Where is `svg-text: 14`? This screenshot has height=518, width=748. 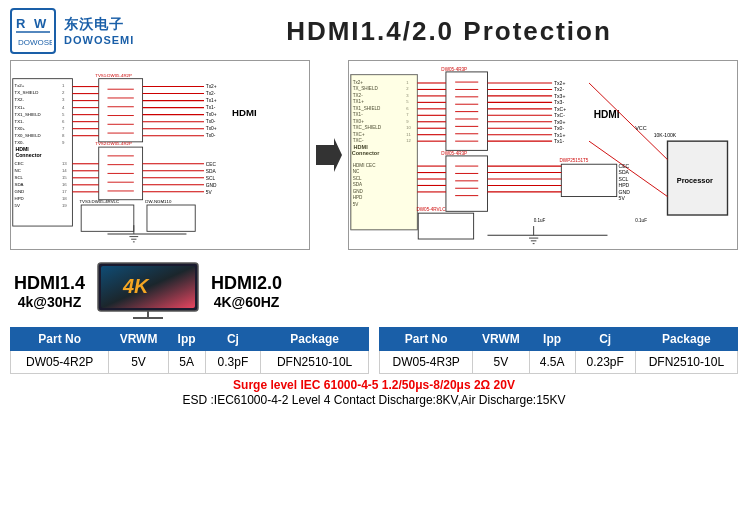 svg-text: 14 is located at coordinates (64, 170).